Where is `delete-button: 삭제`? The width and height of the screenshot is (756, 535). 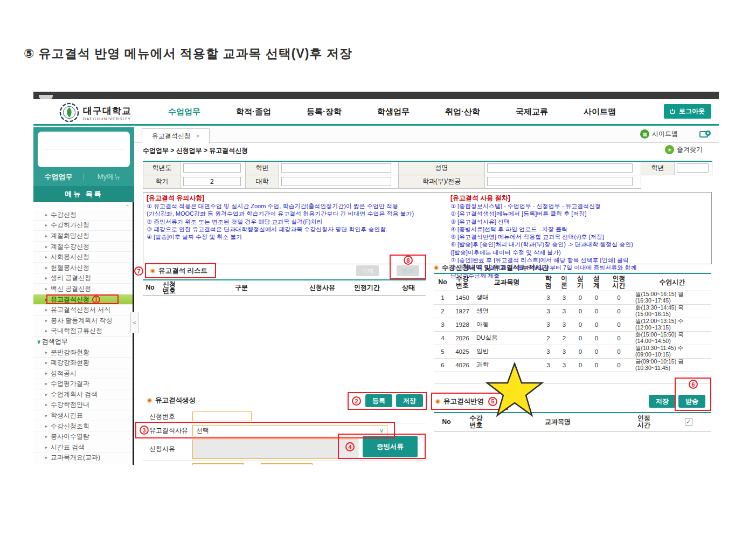 delete-button: 삭제 is located at coordinates (367, 271).